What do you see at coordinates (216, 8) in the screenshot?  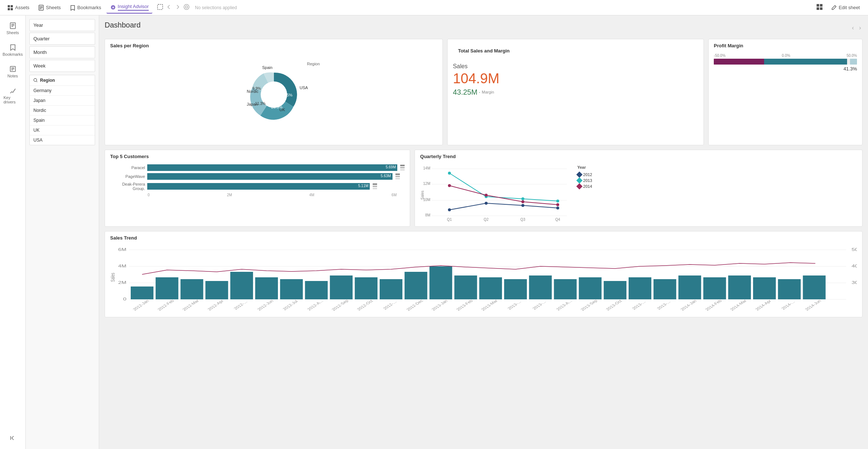 I see `no-selections-text: No selections applied` at bounding box center [216, 8].